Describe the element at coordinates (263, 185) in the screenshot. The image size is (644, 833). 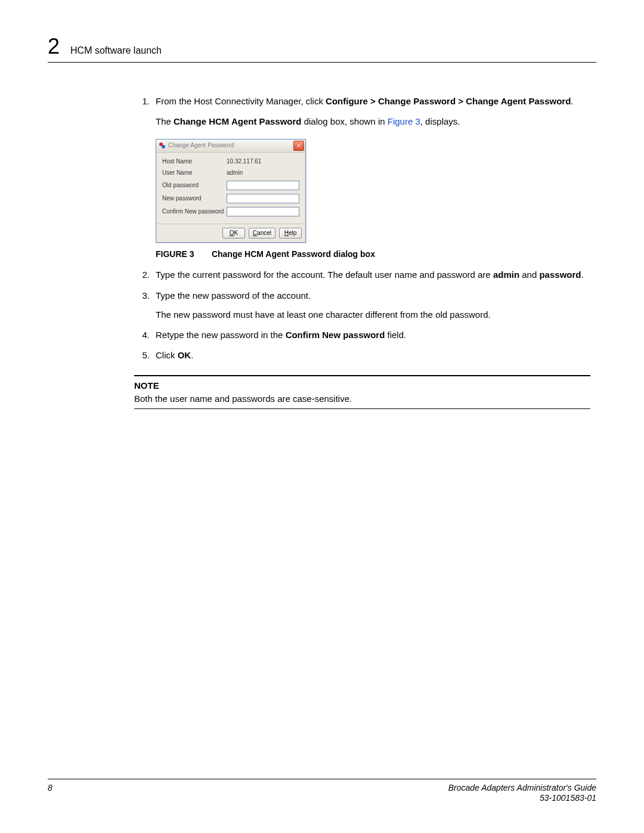
I see `old-password-input` at that location.